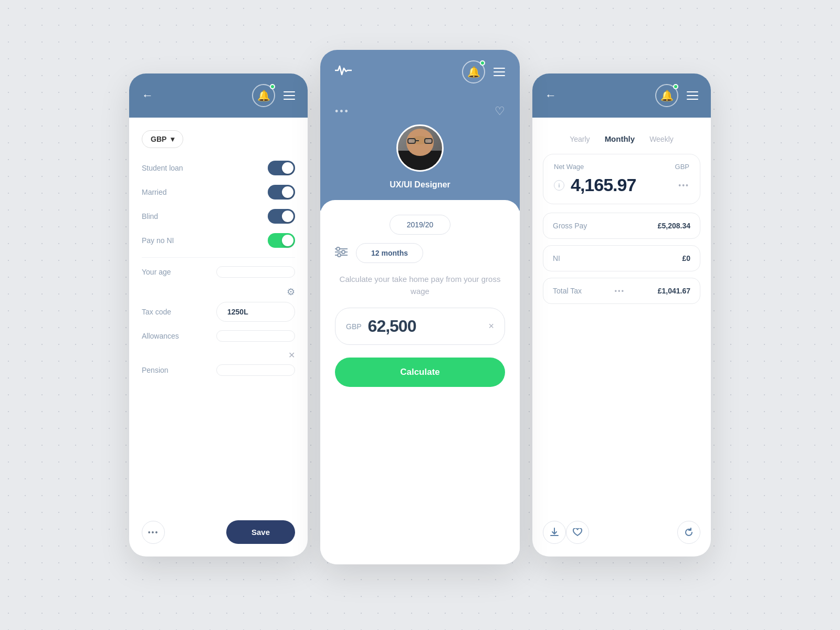  What do you see at coordinates (159, 139) in the screenshot?
I see `currency-label: GBP` at bounding box center [159, 139].